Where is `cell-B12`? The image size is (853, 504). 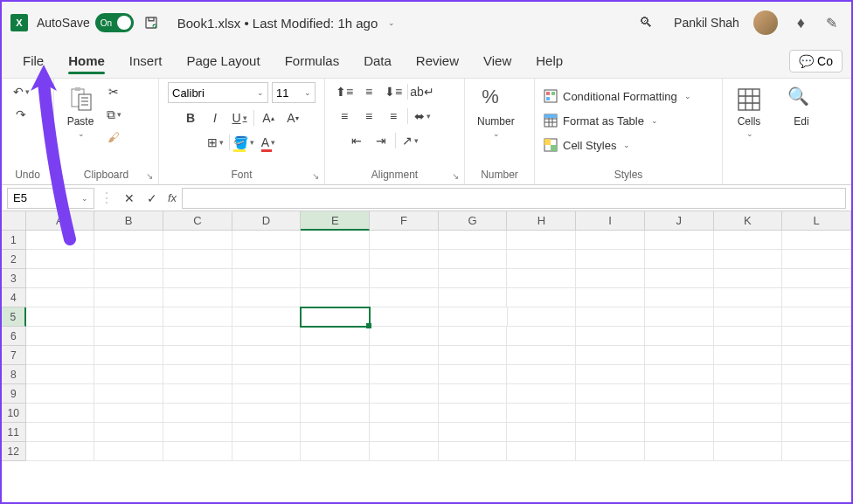 cell-B12 is located at coordinates (129, 452).